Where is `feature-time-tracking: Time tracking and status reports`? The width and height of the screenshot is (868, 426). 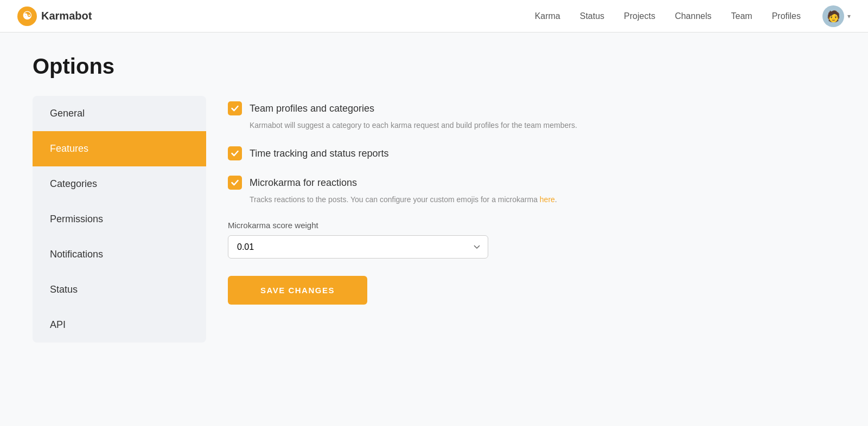
feature-time-tracking: Time tracking and status reports is located at coordinates (532, 153).